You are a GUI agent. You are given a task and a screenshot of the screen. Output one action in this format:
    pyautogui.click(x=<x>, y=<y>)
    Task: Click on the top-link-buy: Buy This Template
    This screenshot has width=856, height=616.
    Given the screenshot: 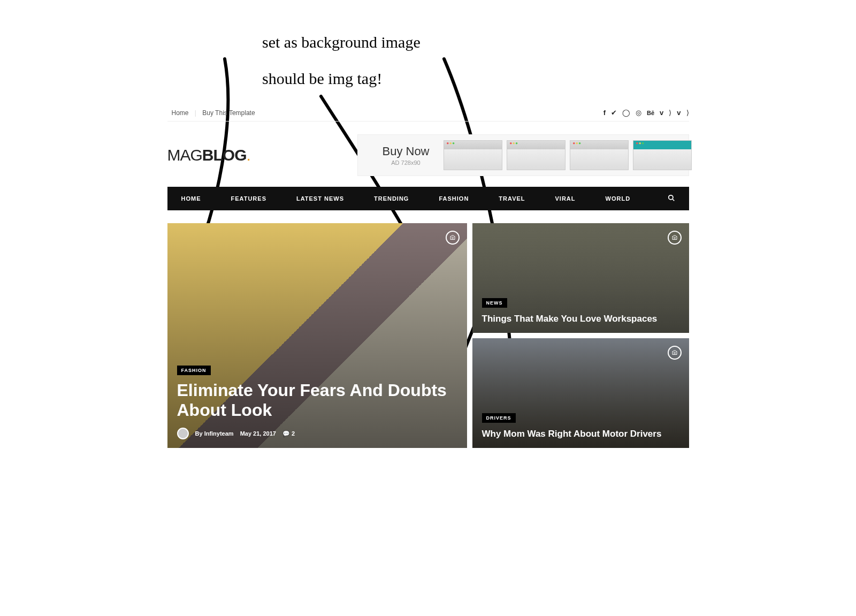 What is the action you would take?
    pyautogui.click(x=228, y=113)
    